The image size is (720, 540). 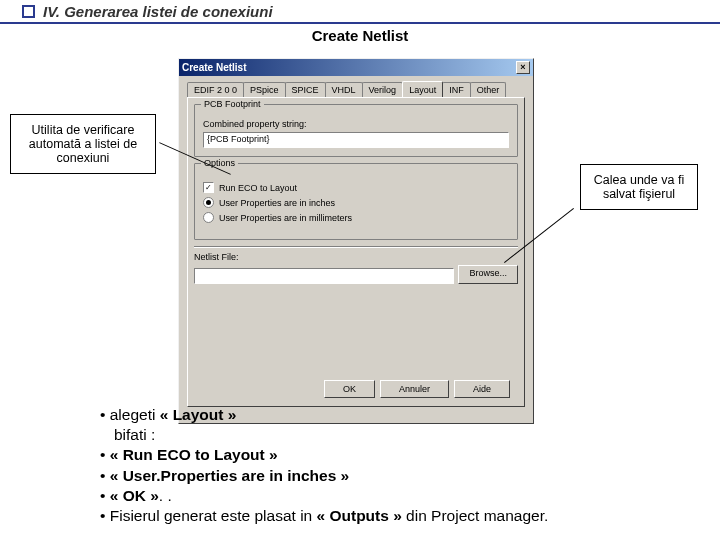 I want to click on tab-pspice: PSpice, so click(x=264, y=90).